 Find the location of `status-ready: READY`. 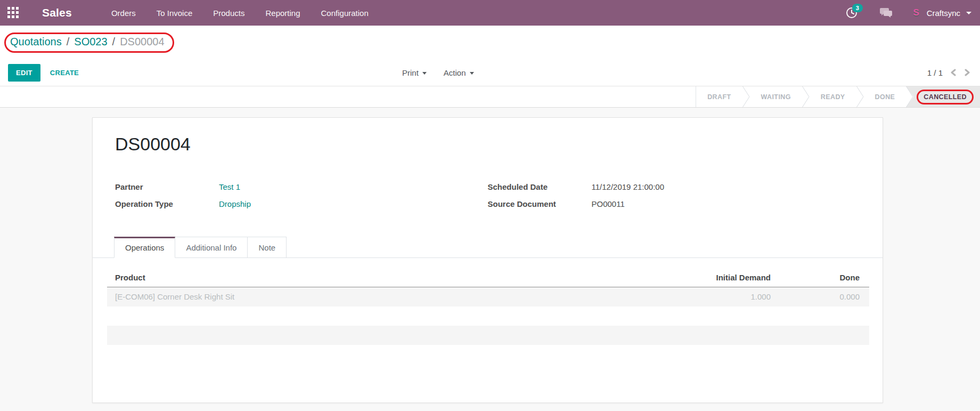

status-ready: READY is located at coordinates (833, 97).